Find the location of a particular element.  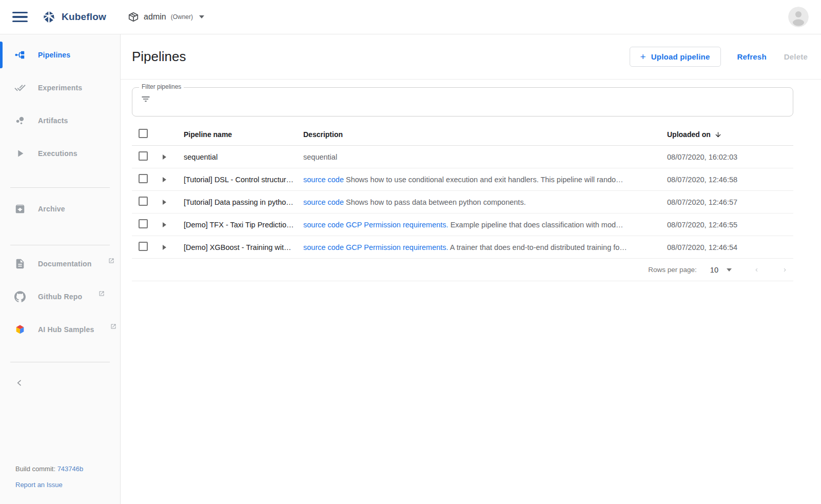

github-icon is located at coordinates (20, 297).